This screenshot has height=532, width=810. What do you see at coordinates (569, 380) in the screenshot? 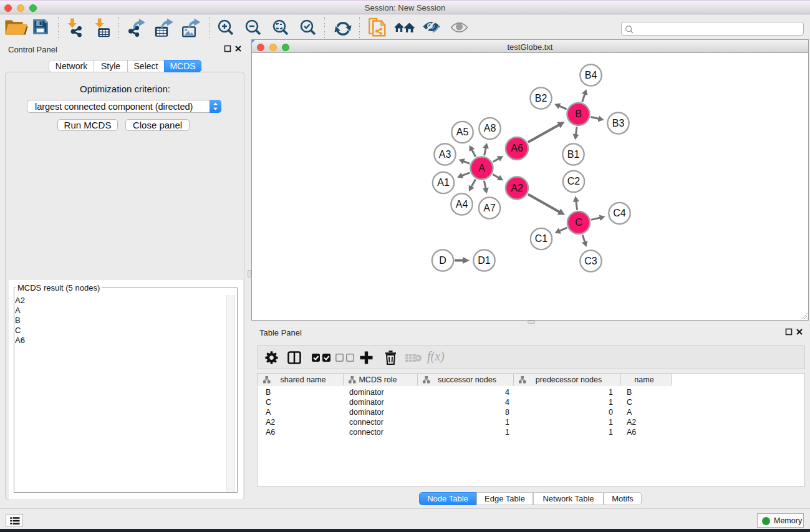
I see `svg-text: predecessor nodes` at bounding box center [569, 380].